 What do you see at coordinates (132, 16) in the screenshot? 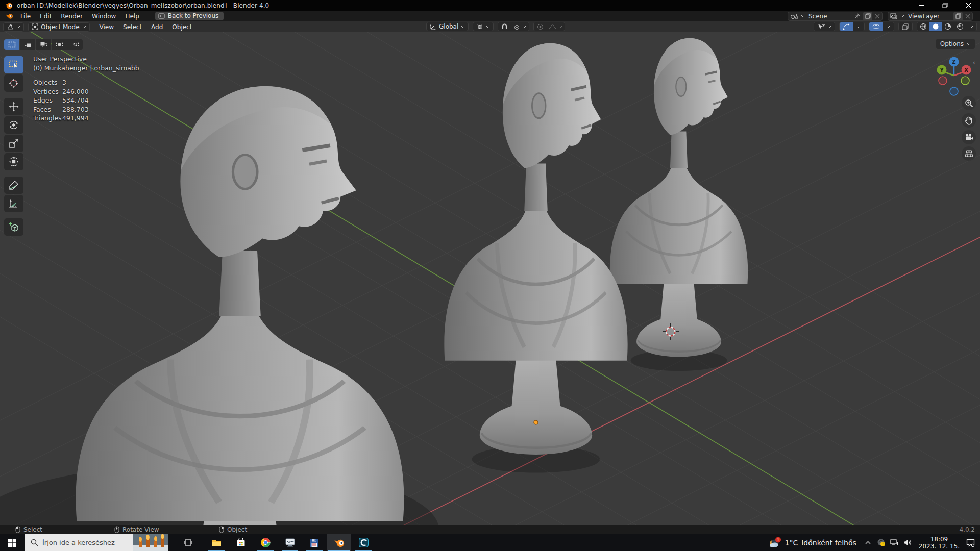
I see `menu-help: Help` at bounding box center [132, 16].